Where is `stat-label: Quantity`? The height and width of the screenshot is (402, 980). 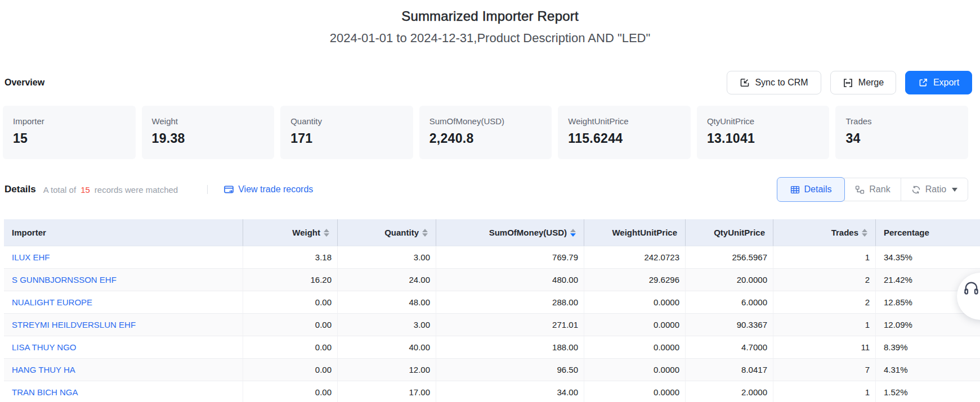 stat-label: Quantity is located at coordinates (347, 121).